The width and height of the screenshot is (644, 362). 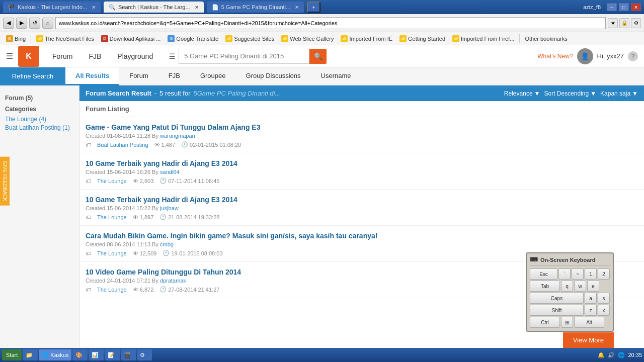 I want to click on key-2: 2, so click(x=604, y=274).